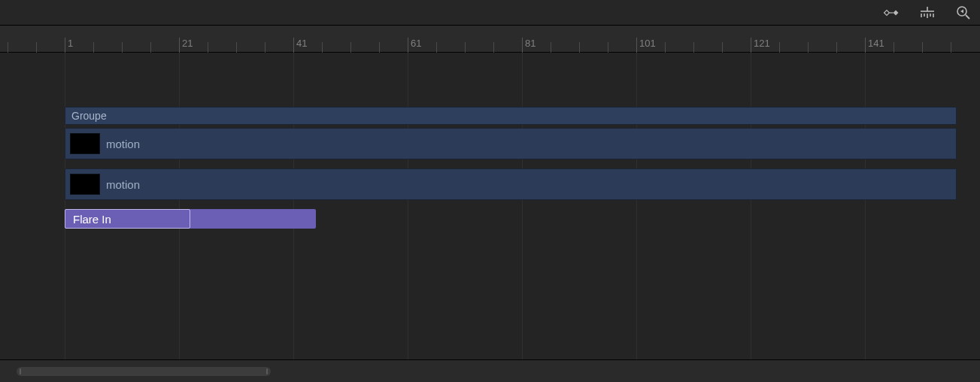 The image size is (980, 382). I want to click on ruler-tick-label: 21, so click(187, 44).